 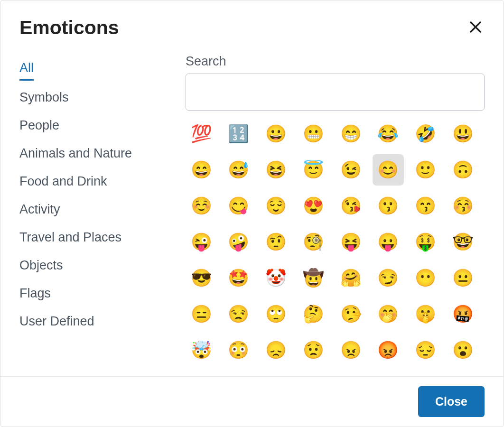 I want to click on emoji-upside-down-face: 🙃, so click(x=463, y=170).